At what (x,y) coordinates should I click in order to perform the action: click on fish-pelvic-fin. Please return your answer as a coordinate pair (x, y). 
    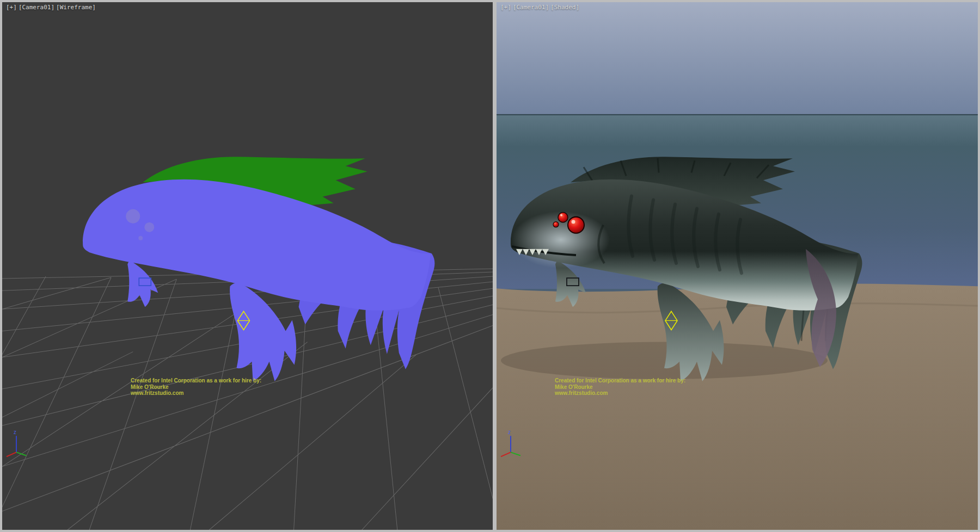
    Looking at the image, I should click on (263, 332).